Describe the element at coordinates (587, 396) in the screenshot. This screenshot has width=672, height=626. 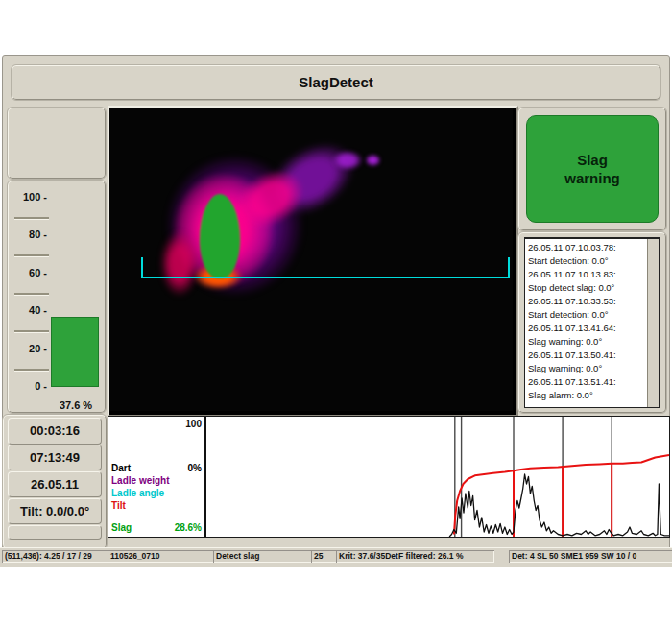
I see `log-line: Slag alarm: 0.0°` at that location.